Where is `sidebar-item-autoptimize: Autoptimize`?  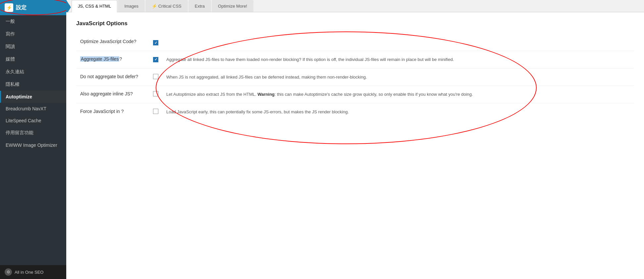
sidebar-item-autoptimize: Autoptimize is located at coordinates (33, 97).